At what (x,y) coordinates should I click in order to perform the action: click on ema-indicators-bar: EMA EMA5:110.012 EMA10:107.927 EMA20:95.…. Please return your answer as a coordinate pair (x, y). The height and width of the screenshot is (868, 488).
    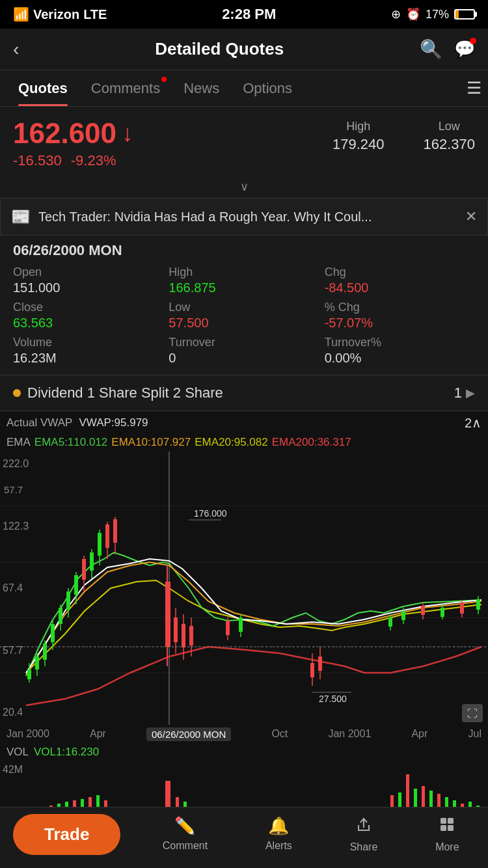
    Looking at the image, I should click on (244, 443).